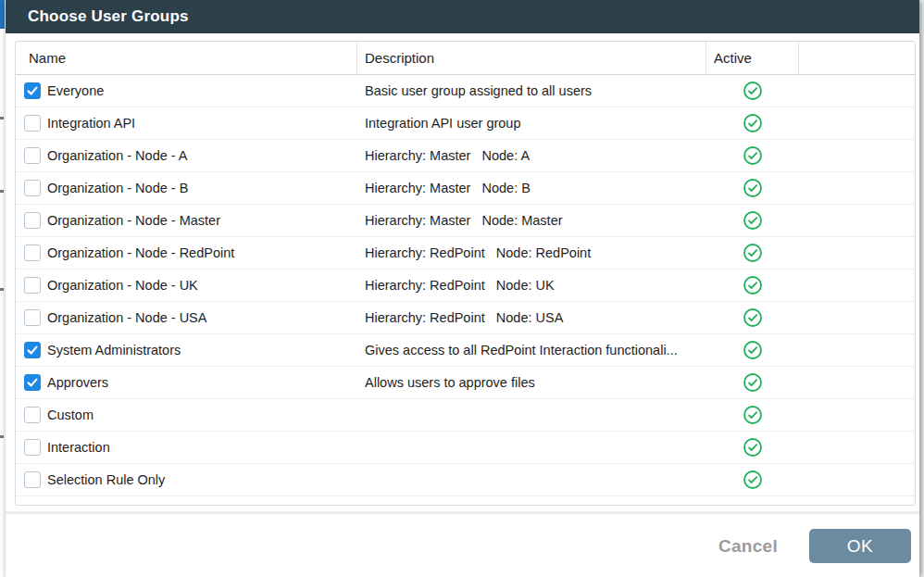 Image resolution: width=924 pixels, height=577 pixels. What do you see at coordinates (118, 156) in the screenshot?
I see `row-name-label: Organization - Node - A` at bounding box center [118, 156].